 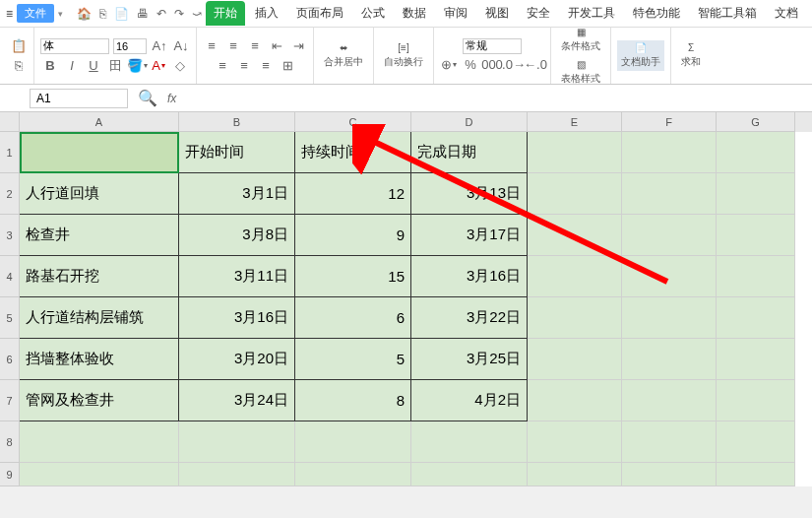 What do you see at coordinates (225, 14) in the screenshot?
I see `tab-start: 开始` at bounding box center [225, 14].